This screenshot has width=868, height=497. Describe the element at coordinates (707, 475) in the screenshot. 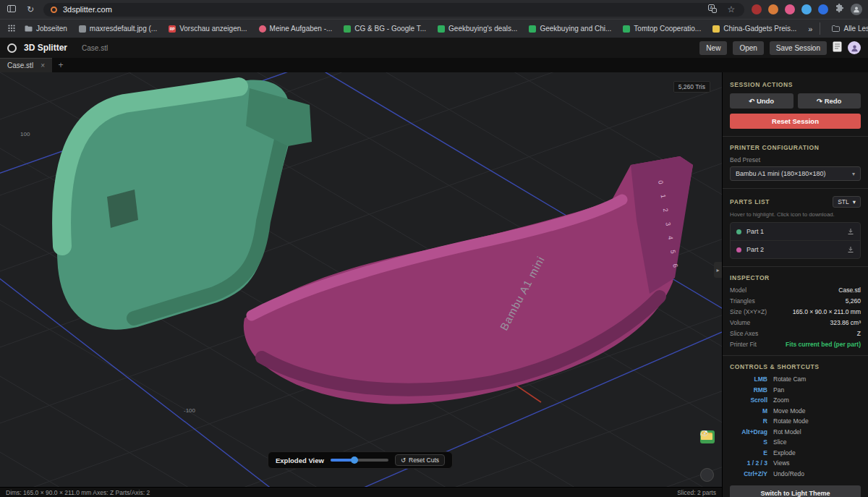

I see `visibility-eye-button` at that location.